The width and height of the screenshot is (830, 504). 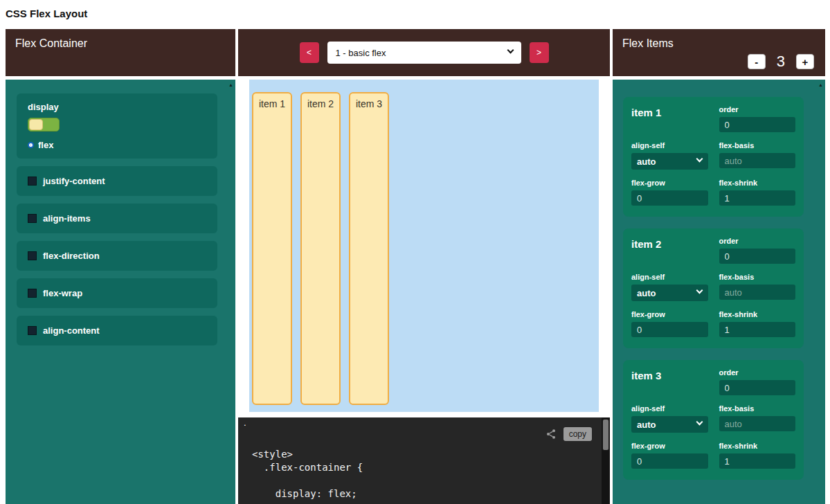 What do you see at coordinates (713, 288) in the screenshot?
I see `item-card-2: item 2 order align-self auto flex-basis` at bounding box center [713, 288].